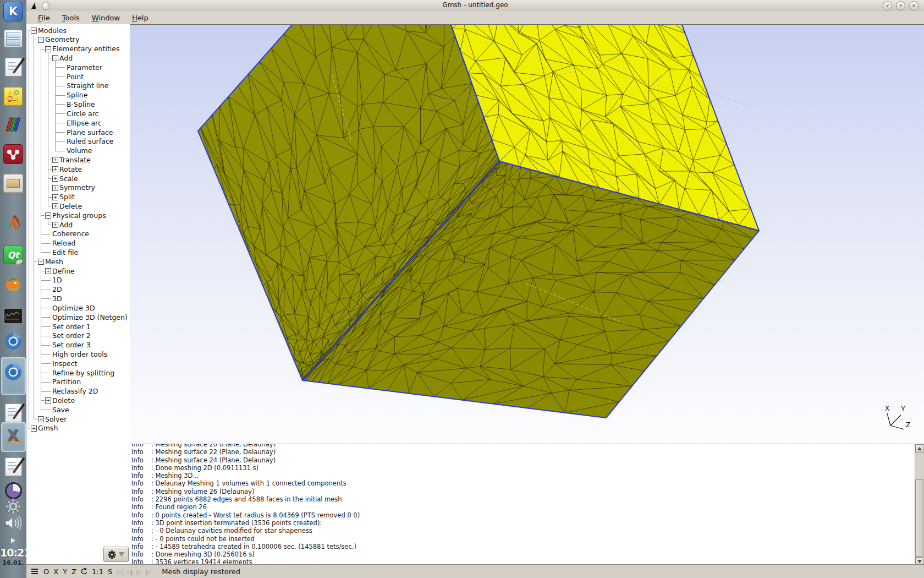 Image resolution: width=924 pixels, height=578 pixels. What do you see at coordinates (74, 571) in the screenshot?
I see `axis-button-z: Z` at bounding box center [74, 571].